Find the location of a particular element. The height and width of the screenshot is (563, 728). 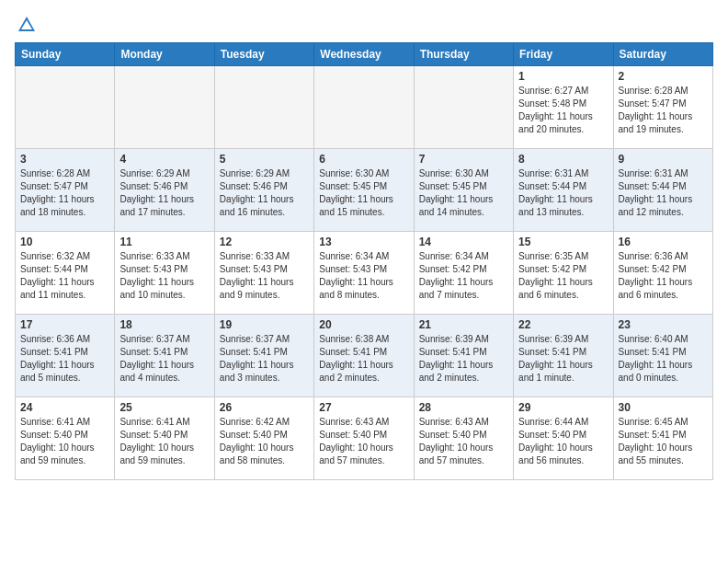

calendar-cell: 20Sunrise: 6:38 AMSunset: 5:41 PMDayligh… is located at coordinates (364, 356).